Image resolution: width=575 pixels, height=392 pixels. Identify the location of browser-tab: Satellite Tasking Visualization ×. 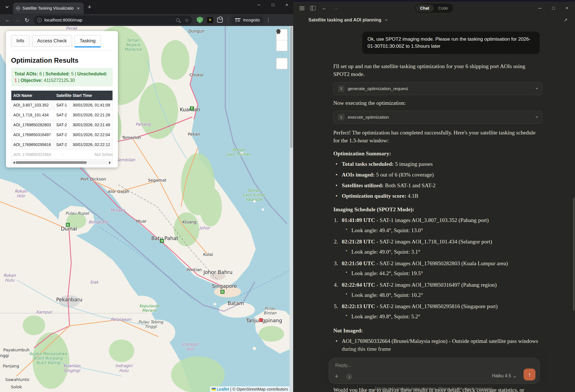
(48, 8).